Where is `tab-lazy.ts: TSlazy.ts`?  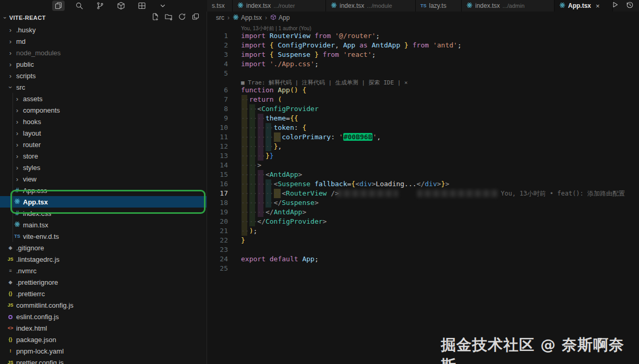 tab-lazy.ts: TSlazy.ts is located at coordinates (439, 6).